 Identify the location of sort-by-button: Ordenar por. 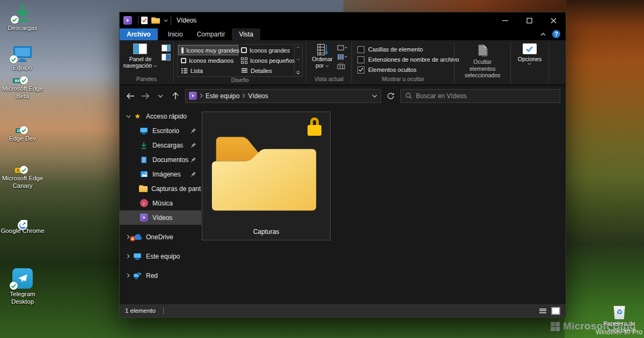
(322, 56).